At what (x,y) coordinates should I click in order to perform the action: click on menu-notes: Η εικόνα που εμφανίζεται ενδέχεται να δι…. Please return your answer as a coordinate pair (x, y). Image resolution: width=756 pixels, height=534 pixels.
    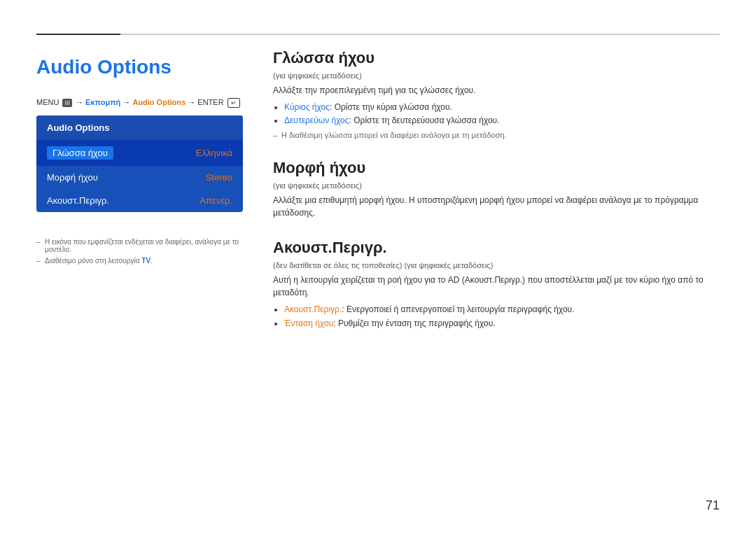
    Looking at the image, I should click on (140, 253).